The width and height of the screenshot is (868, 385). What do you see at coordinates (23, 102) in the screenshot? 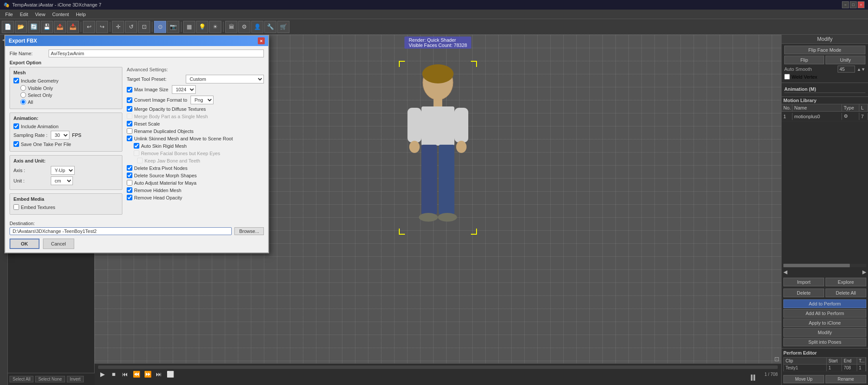
I see `all-radio` at bounding box center [23, 102].